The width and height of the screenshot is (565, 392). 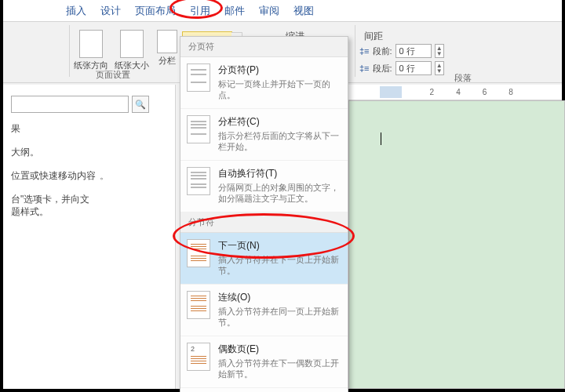 I want to click on menu-item-desc: 插入分节符并在下一偶数页上开始新节。, so click(x=279, y=368).